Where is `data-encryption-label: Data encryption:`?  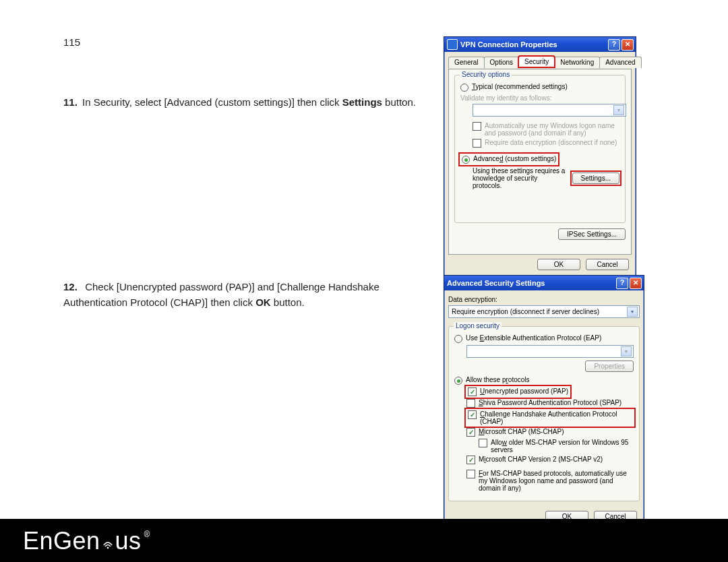 data-encryption-label: Data encryption: is located at coordinates (544, 299).